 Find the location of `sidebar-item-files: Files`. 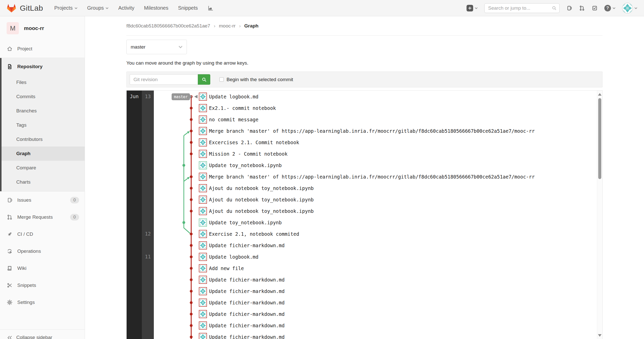

sidebar-item-files: Files is located at coordinates (42, 82).